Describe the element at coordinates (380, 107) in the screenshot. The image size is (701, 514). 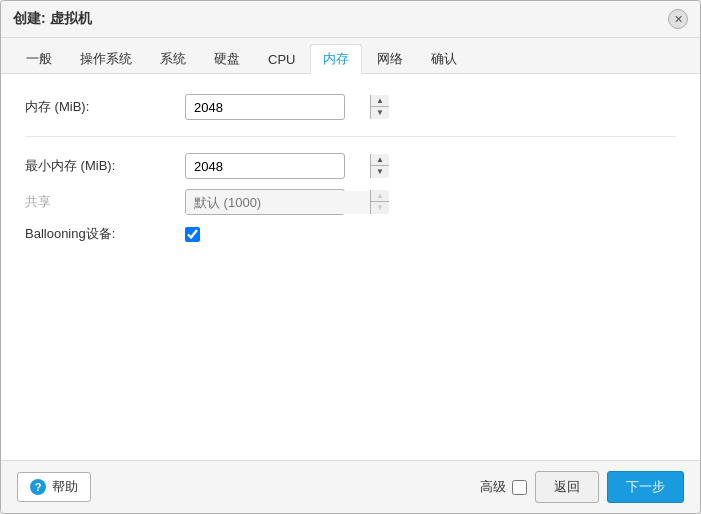
I see `memory-spin-buttons: ▲ ▼` at that location.